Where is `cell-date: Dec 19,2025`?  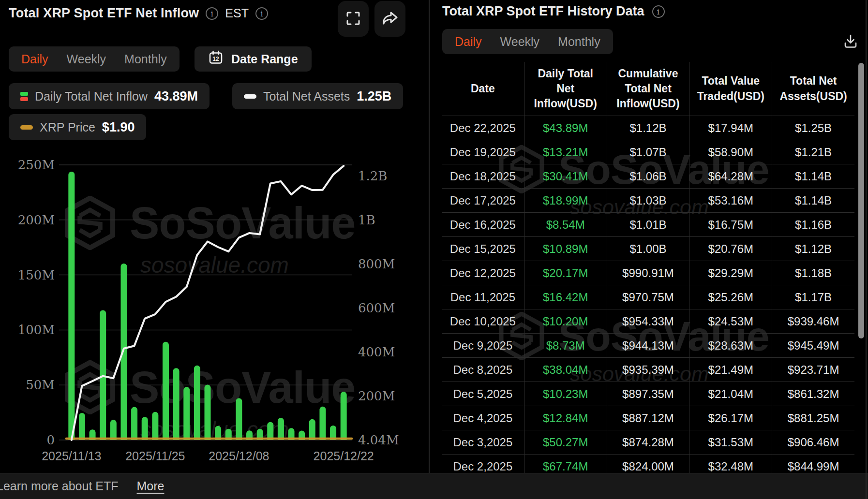 cell-date: Dec 19,2025 is located at coordinates (483, 152).